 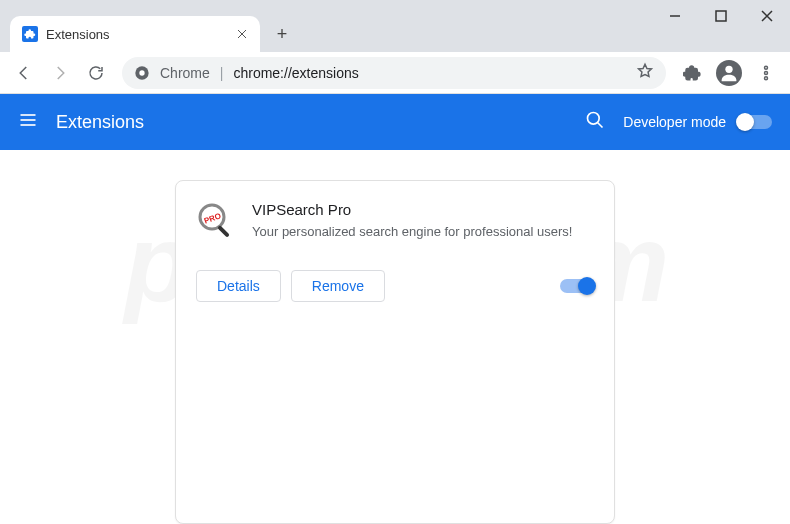 I want to click on extension-description: Your personalized search engine for prof…, so click(x=423, y=232).